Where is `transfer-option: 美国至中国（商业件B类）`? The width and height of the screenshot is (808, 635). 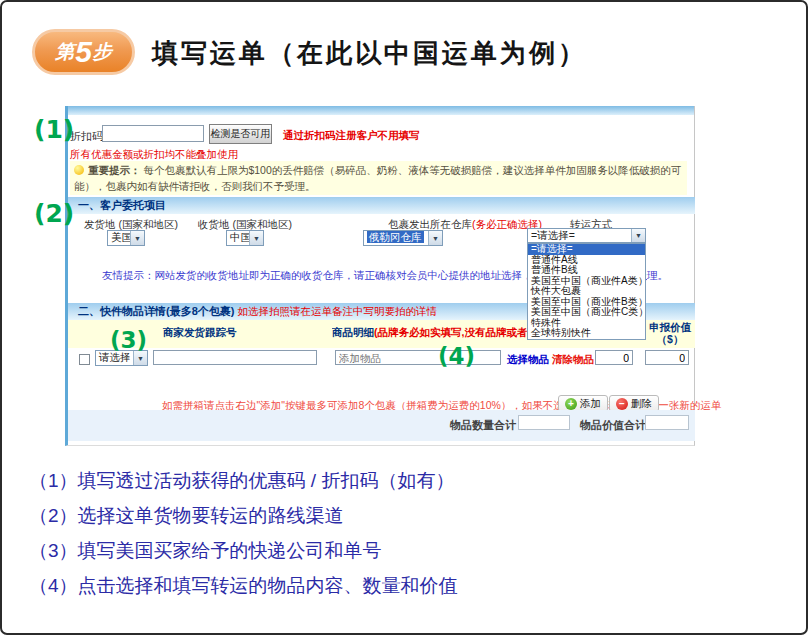 transfer-option: 美国至中国（商业件B类） is located at coordinates (586, 302).